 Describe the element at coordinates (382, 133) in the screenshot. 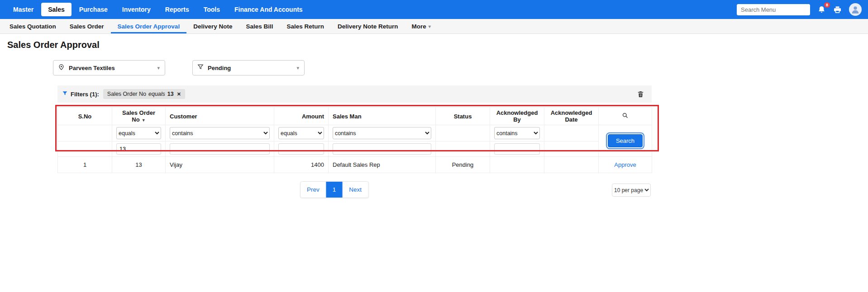

I see `sales-man-operator-select: contains` at that location.